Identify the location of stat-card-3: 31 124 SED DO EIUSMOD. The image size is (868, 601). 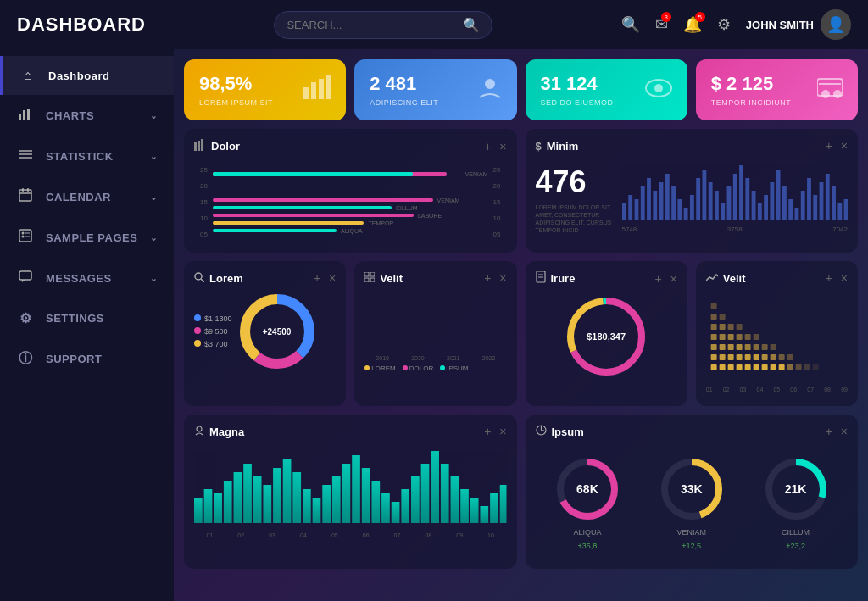
(607, 90).